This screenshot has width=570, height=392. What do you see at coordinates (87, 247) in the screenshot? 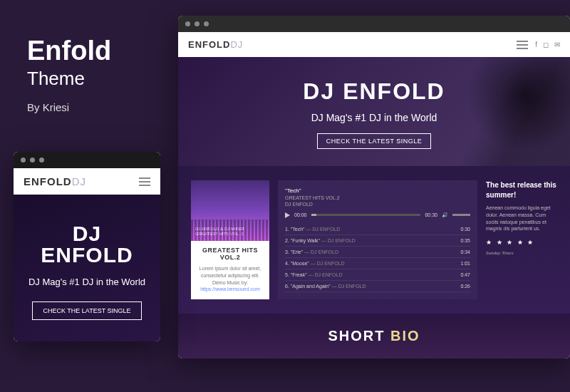
I see `mobile-preview-window: ENFOLDDJ DJENFOLD DJ Mag's #1 DJ in the …` at bounding box center [87, 247].